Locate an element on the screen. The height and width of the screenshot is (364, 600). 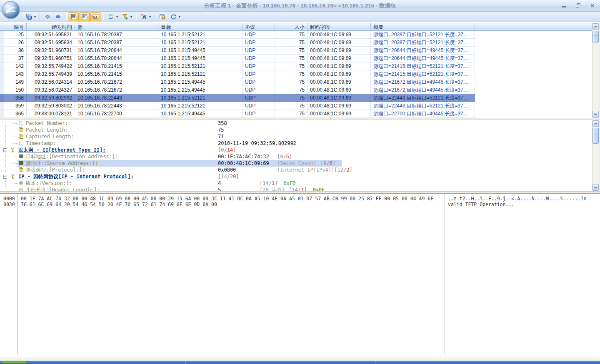
column-header-source: 源 is located at coordinates (117, 27).